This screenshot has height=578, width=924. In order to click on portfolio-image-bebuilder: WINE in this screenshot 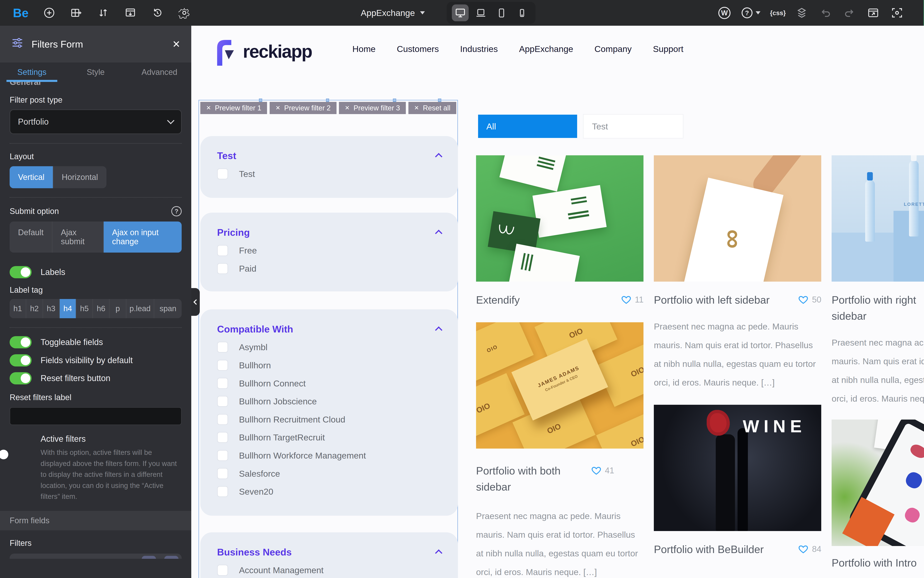, I will do `click(738, 468)`.